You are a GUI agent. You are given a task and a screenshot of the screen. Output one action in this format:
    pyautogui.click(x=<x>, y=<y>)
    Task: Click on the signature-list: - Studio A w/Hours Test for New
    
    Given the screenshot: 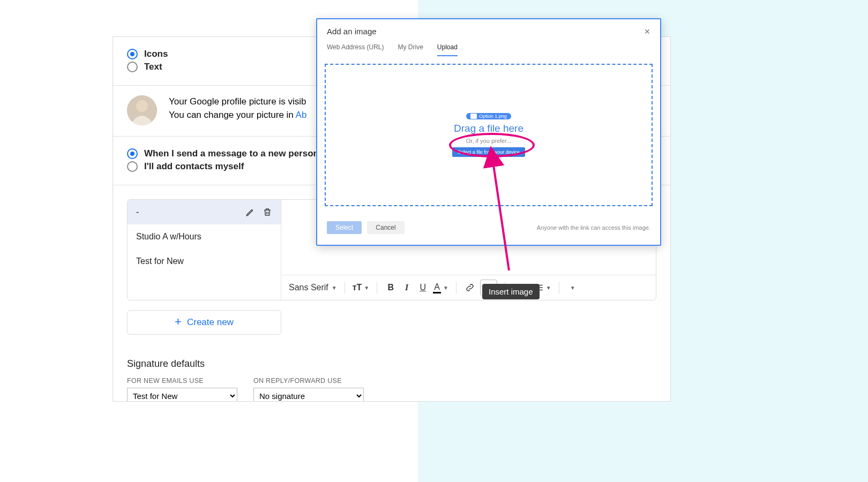 What is the action you would take?
    pyautogui.click(x=205, y=250)
    